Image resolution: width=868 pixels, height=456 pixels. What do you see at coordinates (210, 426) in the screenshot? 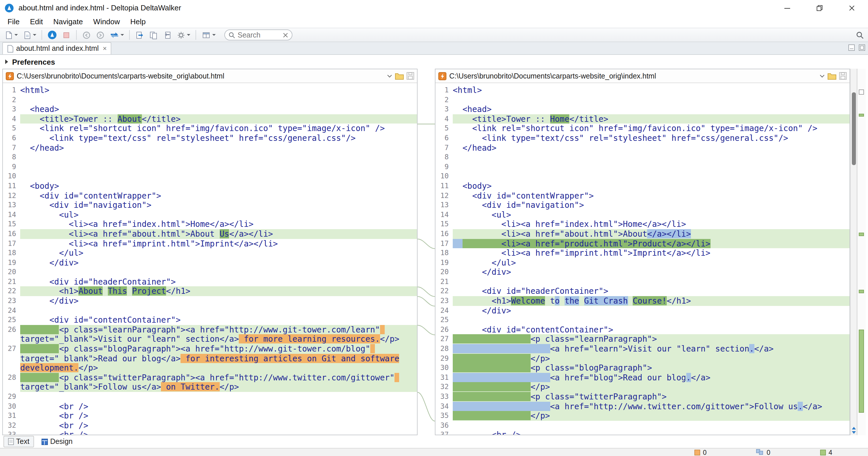
I see `code-row: 32 <br />` at bounding box center [210, 426].